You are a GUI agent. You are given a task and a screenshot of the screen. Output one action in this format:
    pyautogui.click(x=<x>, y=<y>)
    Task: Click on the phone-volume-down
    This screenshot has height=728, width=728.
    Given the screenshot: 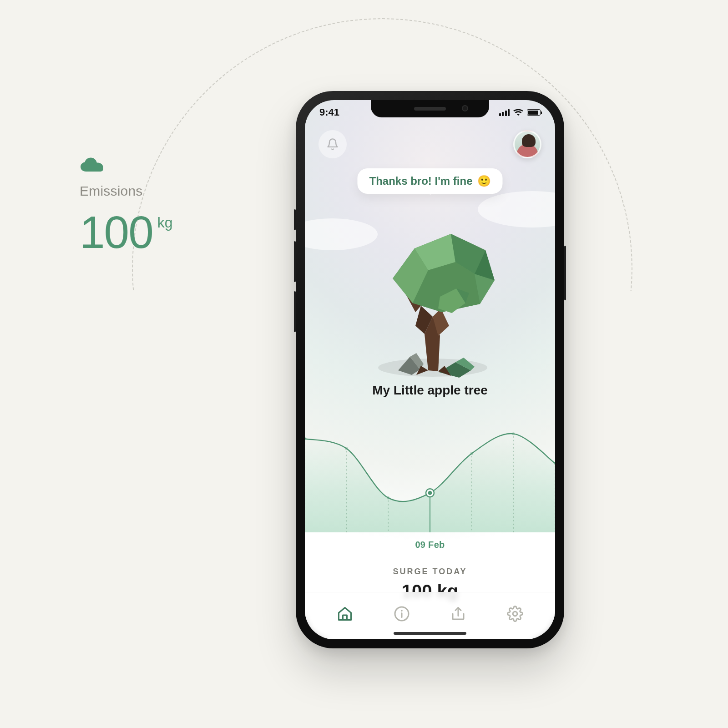 What is the action you would take?
    pyautogui.click(x=295, y=312)
    